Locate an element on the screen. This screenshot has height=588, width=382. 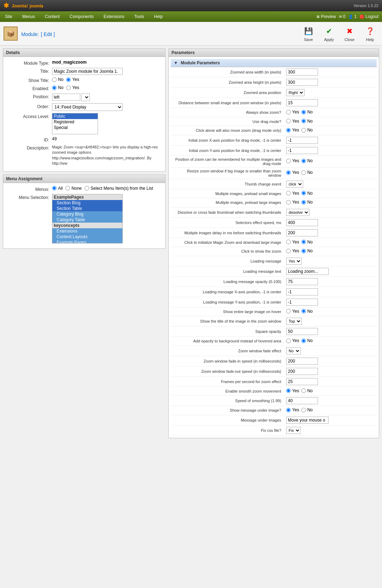
collapse-arrow-icon: ▼ is located at coordinates (176, 63).